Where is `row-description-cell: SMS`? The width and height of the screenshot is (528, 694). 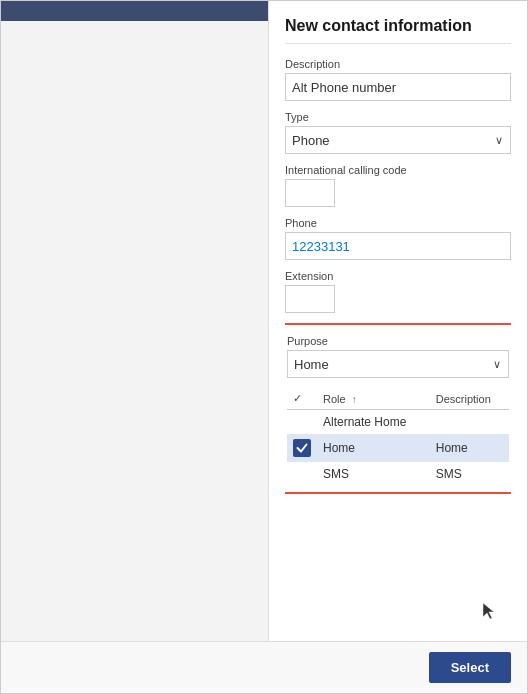
row-description-cell: SMS is located at coordinates (470, 474).